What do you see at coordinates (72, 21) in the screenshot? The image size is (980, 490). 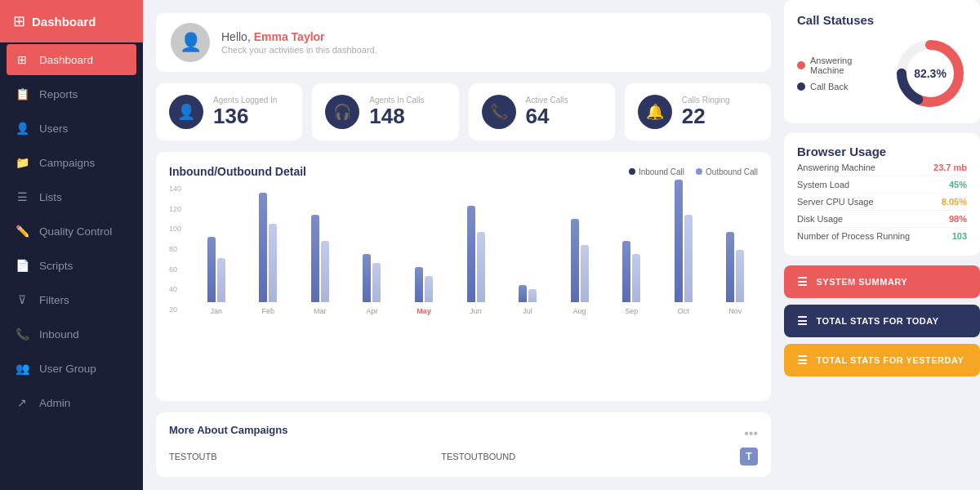 I see `sidebar-logo: ⊞ Dashboard` at bounding box center [72, 21].